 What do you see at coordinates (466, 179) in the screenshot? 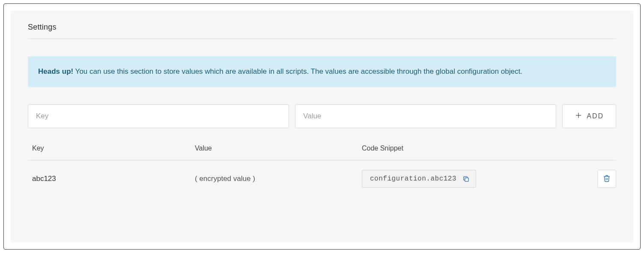
I see `copy-icon` at bounding box center [466, 179].